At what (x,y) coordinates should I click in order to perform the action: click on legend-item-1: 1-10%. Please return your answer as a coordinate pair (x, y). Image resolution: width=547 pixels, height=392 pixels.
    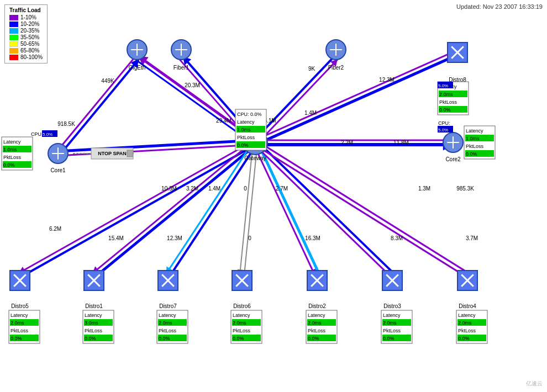
    Looking at the image, I should click on (26, 18).